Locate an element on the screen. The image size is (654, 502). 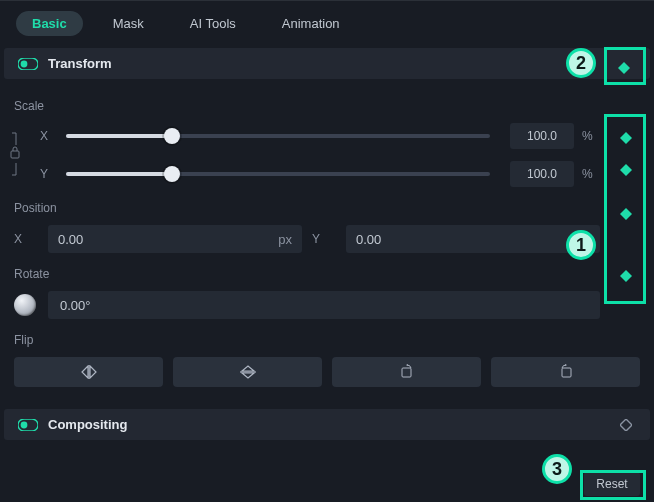
rotate-ccw-button is located at coordinates (406, 372).